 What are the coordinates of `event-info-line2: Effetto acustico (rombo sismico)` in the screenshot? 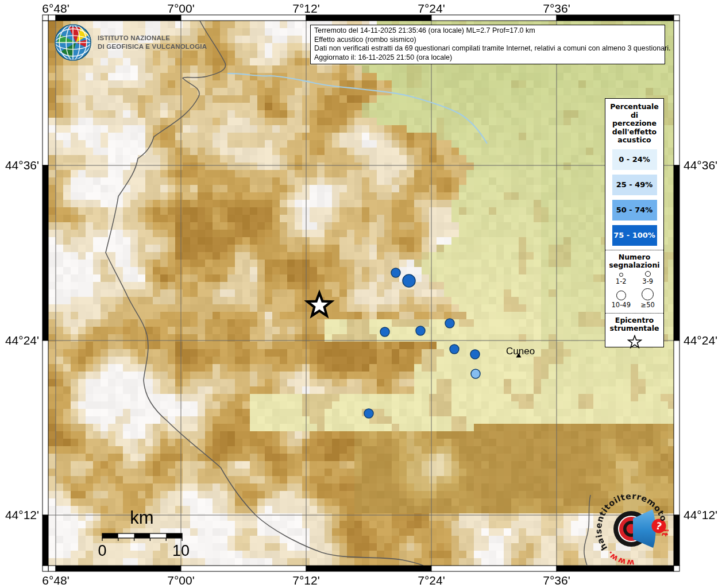 It's located at (488, 40).